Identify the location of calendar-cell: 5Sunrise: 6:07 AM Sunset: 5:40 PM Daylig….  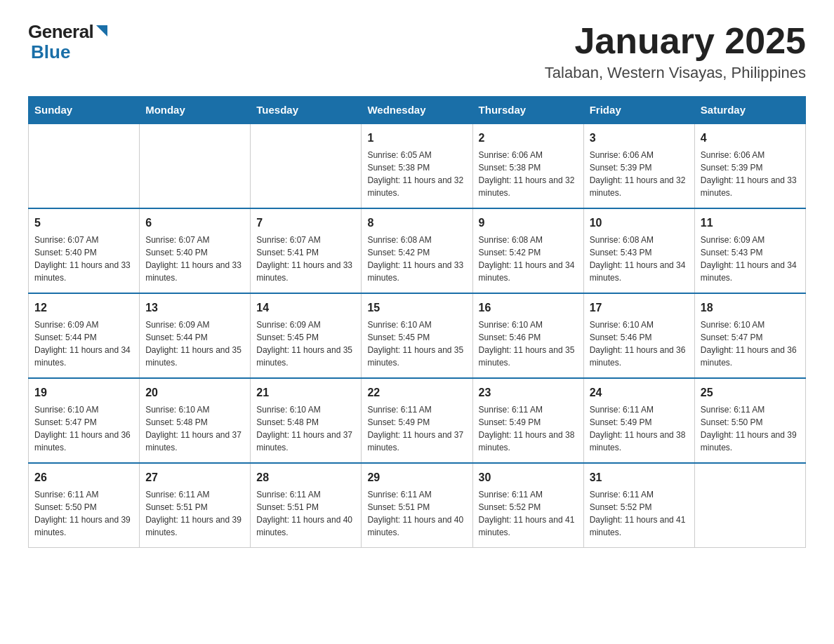
(84, 251).